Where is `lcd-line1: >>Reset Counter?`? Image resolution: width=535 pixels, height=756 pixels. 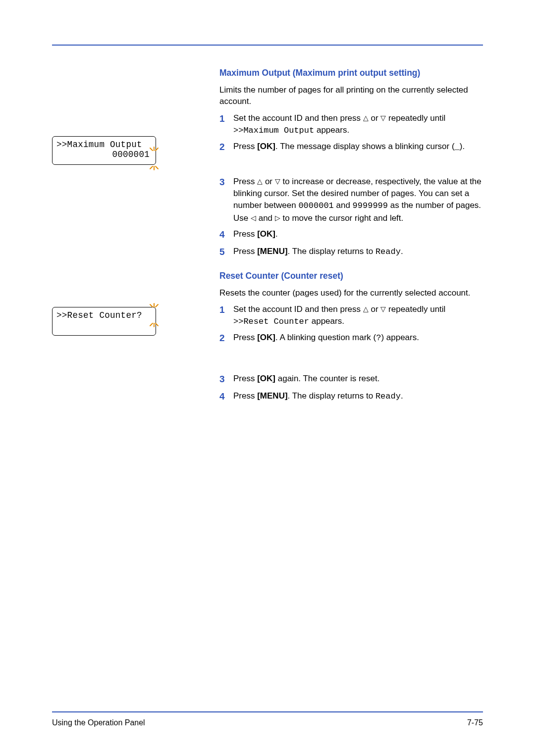
lcd-line1: >>Reset Counter? is located at coordinates (104, 315).